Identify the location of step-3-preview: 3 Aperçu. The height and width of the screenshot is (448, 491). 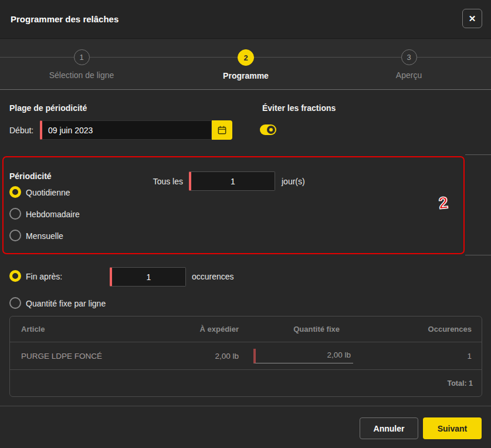
(409, 60).